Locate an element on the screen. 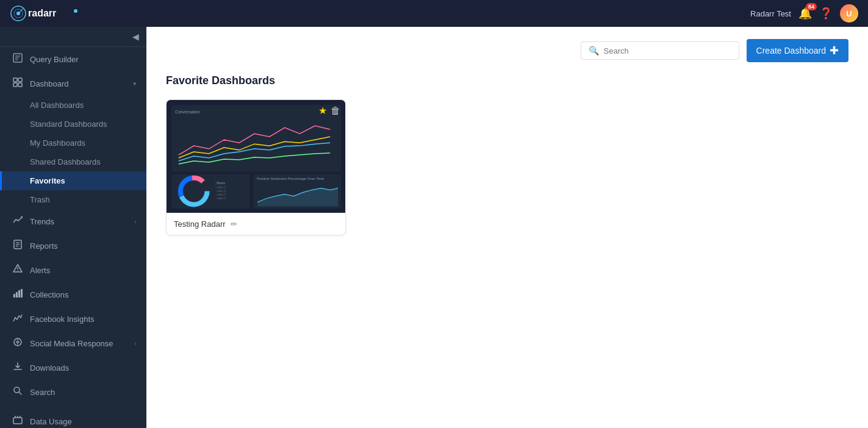 The width and height of the screenshot is (868, 428). alerts-icon is located at coordinates (18, 270).